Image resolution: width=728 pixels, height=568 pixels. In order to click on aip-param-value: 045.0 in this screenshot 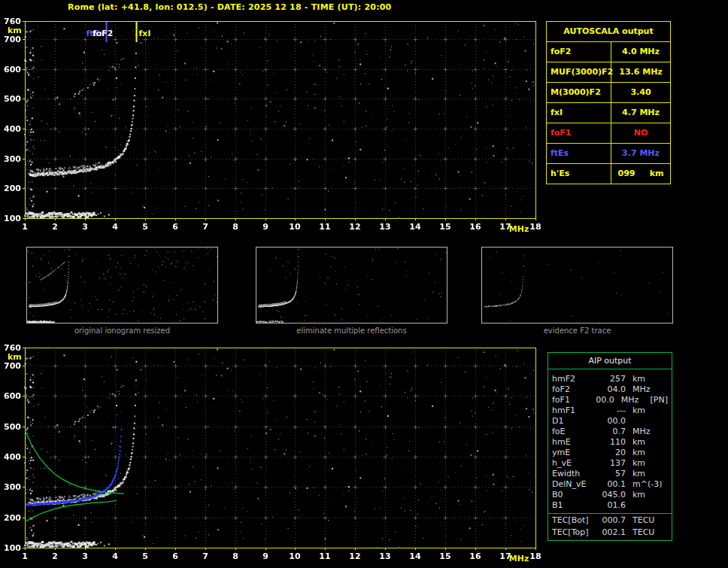, I will do `click(612, 495)`.